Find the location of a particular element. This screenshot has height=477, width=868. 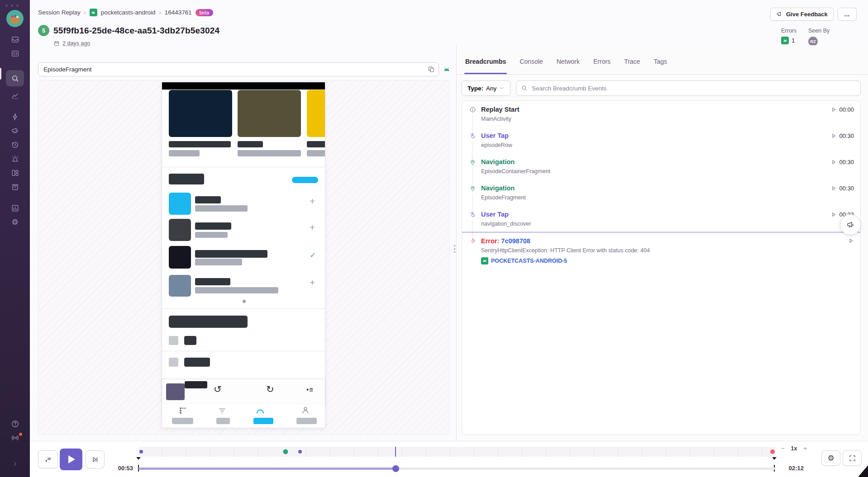

timeline-scrubber-bar is located at coordinates (457, 468).